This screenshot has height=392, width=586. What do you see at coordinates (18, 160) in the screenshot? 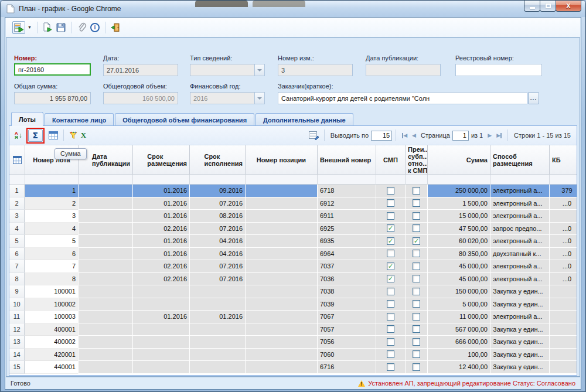
I see `column-header-n` at bounding box center [18, 160].